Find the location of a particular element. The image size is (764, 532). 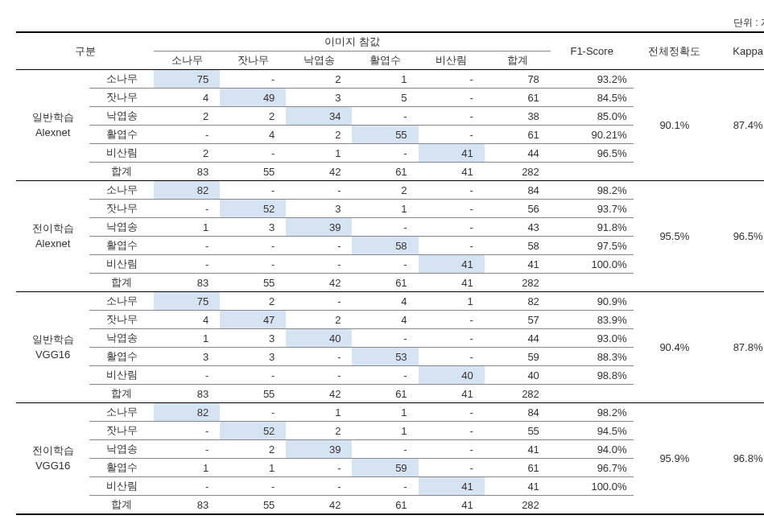

cell: 49 is located at coordinates (253, 98).